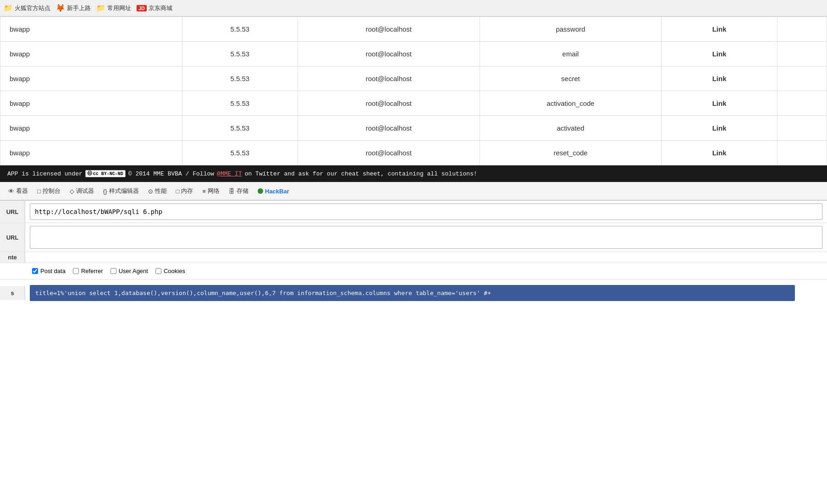 The image size is (827, 504). What do you see at coordinates (159, 271) in the screenshot?
I see `cookies-checkbox` at bounding box center [159, 271].